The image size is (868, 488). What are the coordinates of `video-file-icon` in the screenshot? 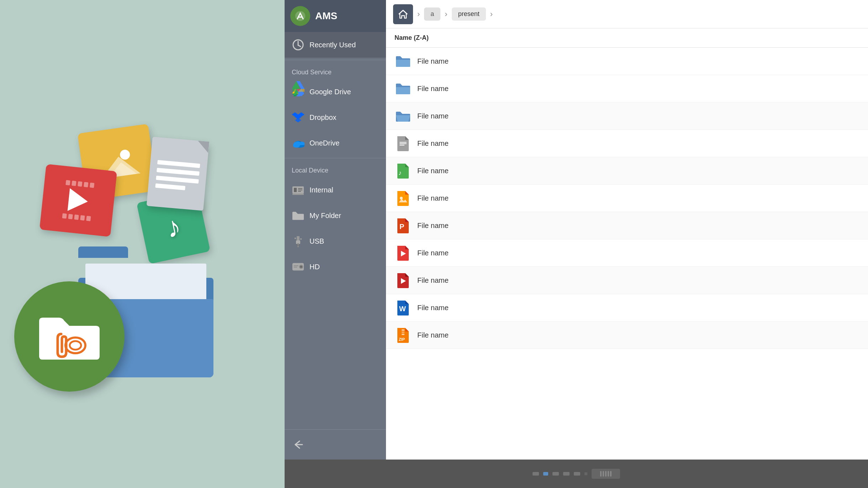 It's located at (403, 253).